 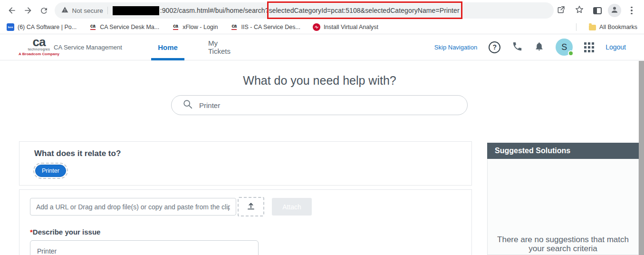 What do you see at coordinates (333, 106) in the screenshot?
I see `search-input` at bounding box center [333, 106].